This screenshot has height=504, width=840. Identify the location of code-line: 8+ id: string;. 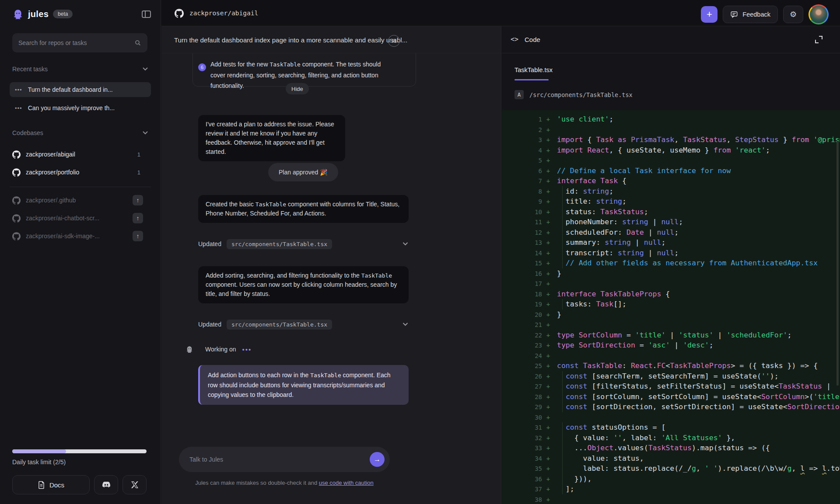
(671, 191).